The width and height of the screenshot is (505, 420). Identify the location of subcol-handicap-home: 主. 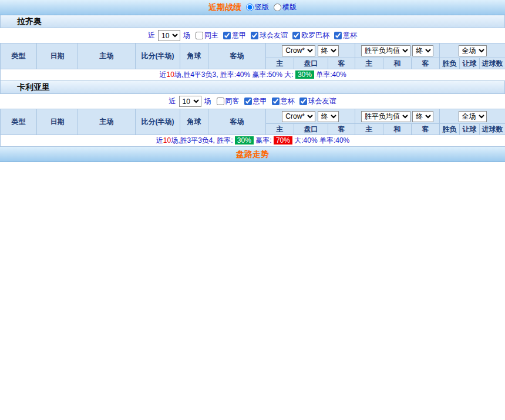
(280, 63).